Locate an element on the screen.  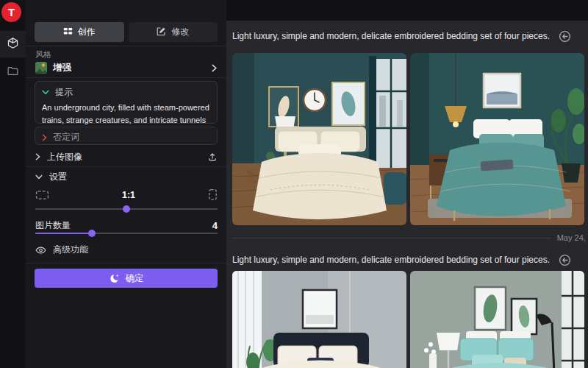
app-rail: T is located at coordinates (13, 184).